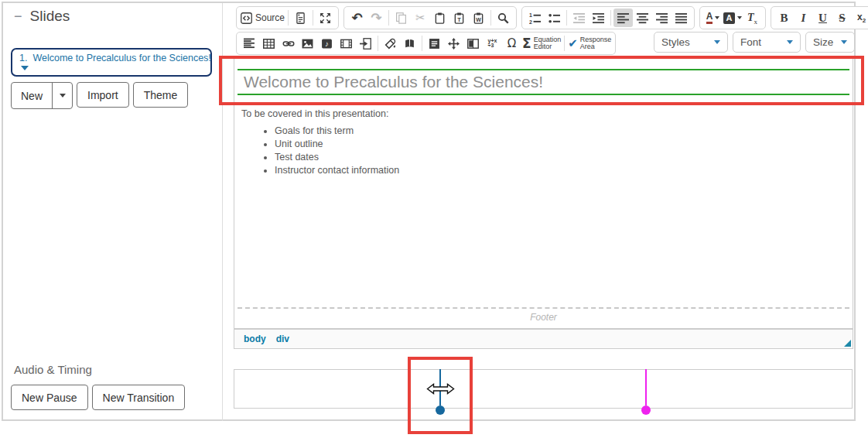 Image resolution: width=868 pixels, height=438 pixels. I want to click on path-div: div, so click(283, 339).